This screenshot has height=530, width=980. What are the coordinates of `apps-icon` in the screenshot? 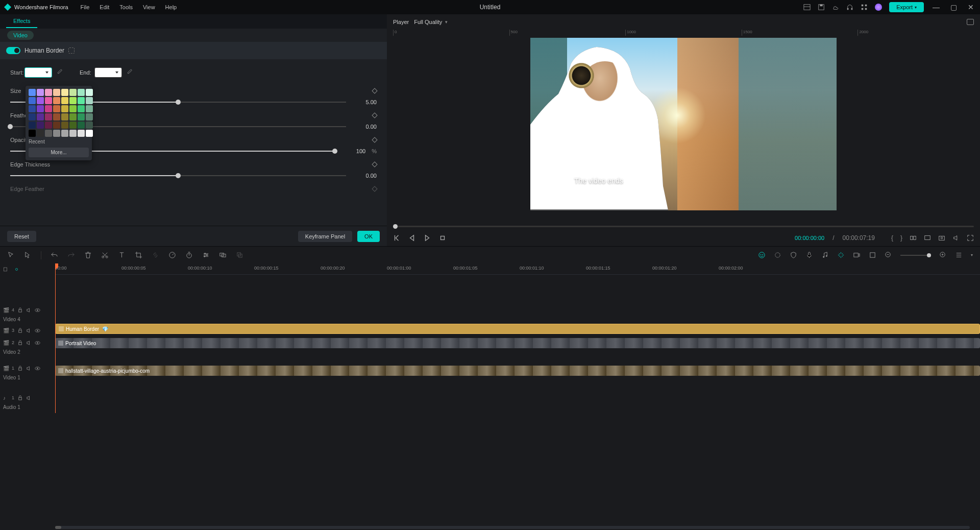 It's located at (864, 7).